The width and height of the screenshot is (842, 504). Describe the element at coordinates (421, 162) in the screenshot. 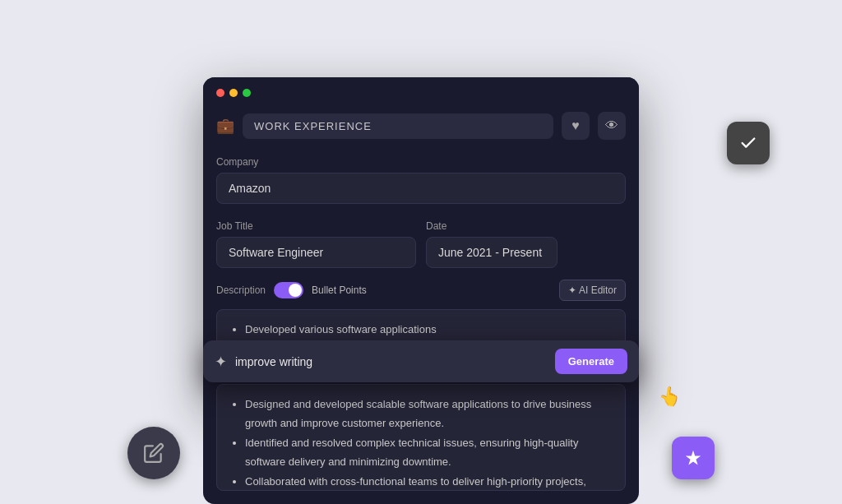

I see `company-label: Company` at that location.